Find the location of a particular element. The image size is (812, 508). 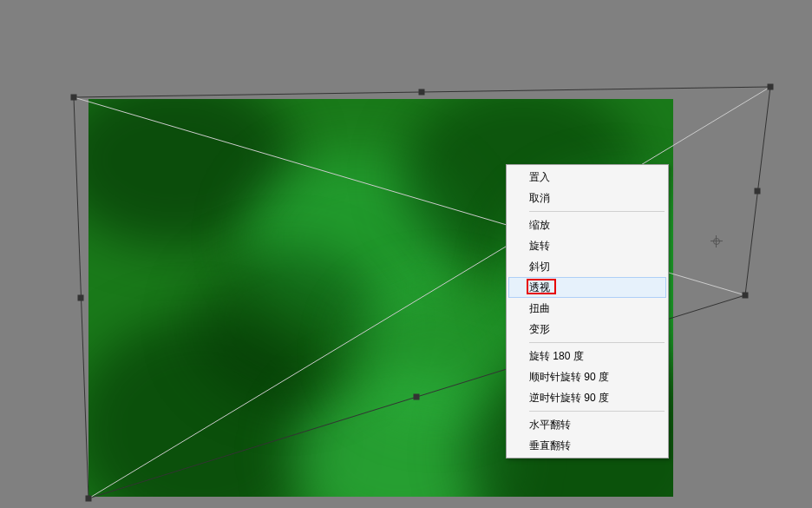

menu-item-rotate-ccw-90: 逆时针旋转 90 度 is located at coordinates (587, 398).